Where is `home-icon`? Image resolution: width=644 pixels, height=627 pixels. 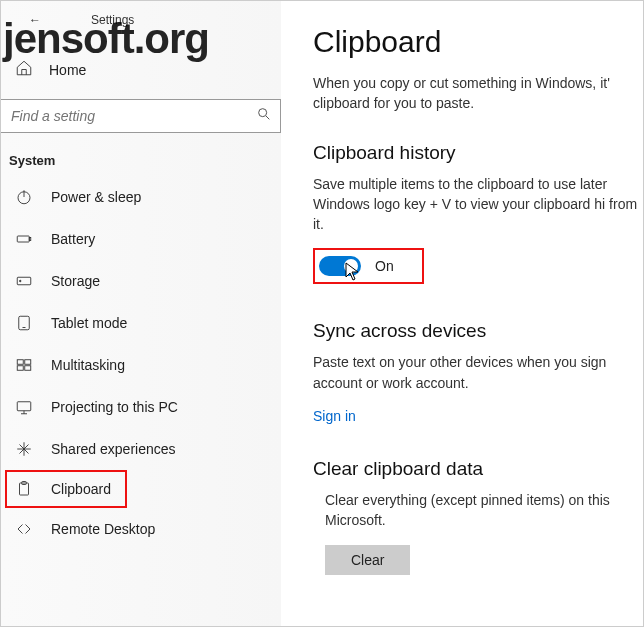
home-icon is located at coordinates (24, 70).